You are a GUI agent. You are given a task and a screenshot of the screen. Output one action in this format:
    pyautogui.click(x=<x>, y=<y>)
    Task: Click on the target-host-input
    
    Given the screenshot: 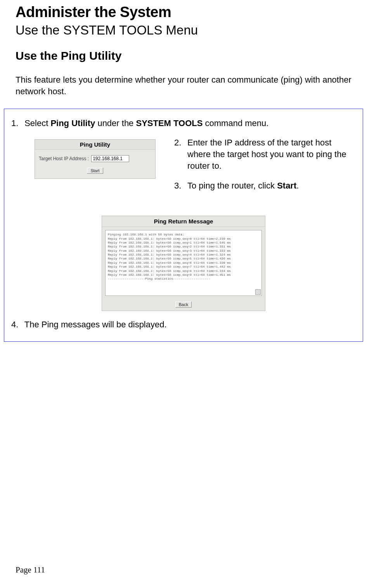 What is the action you would take?
    pyautogui.click(x=110, y=159)
    